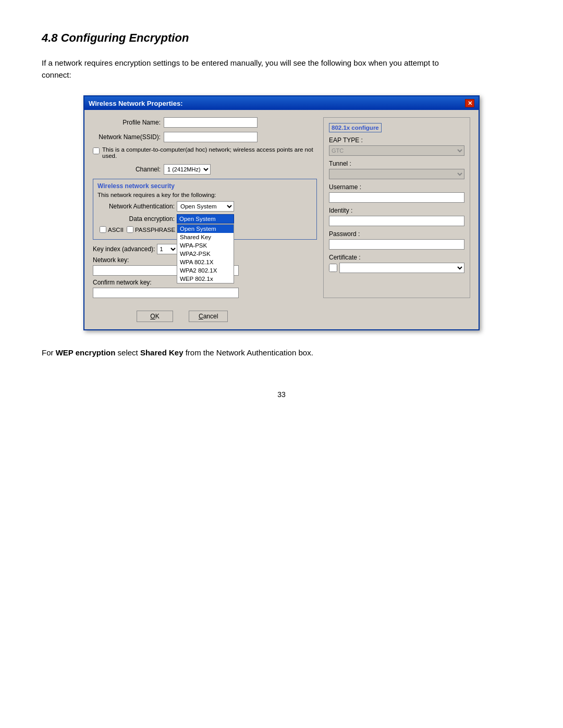  Describe the element at coordinates (187, 169) in the screenshot. I see `channel-select: 1 (2412MHz)` at that location.